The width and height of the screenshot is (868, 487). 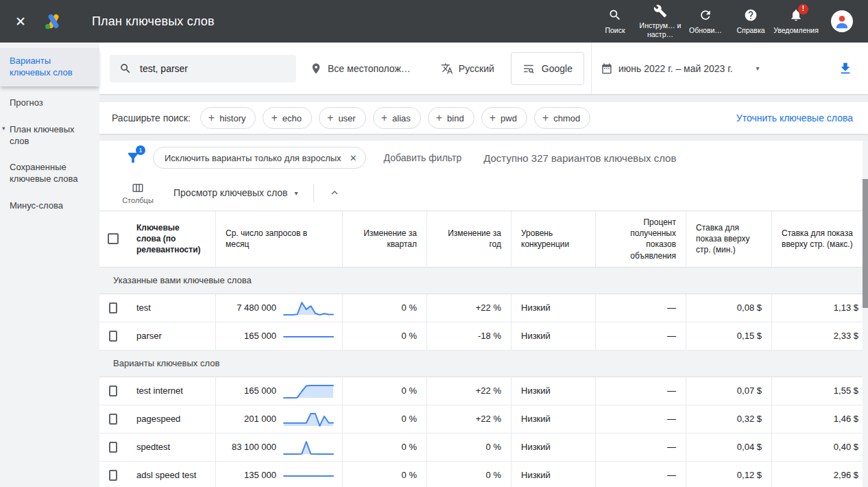 What do you see at coordinates (292, 118) in the screenshot?
I see `chip-label: echo` at bounding box center [292, 118].